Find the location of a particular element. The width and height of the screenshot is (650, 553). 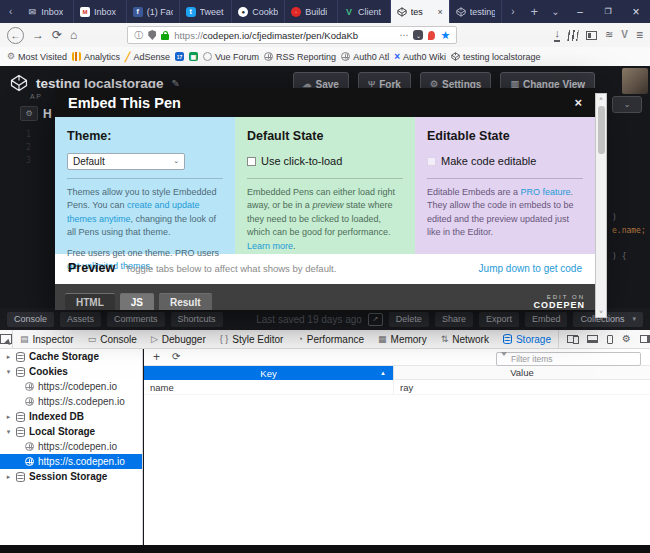

menu-icon: ≡ is located at coordinates (640, 35).